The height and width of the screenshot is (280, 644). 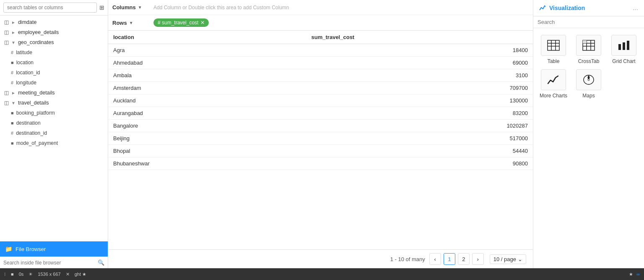 What do you see at coordinates (624, 45) in the screenshot?
I see `viz-icon-box-gridchart` at bounding box center [624, 45].